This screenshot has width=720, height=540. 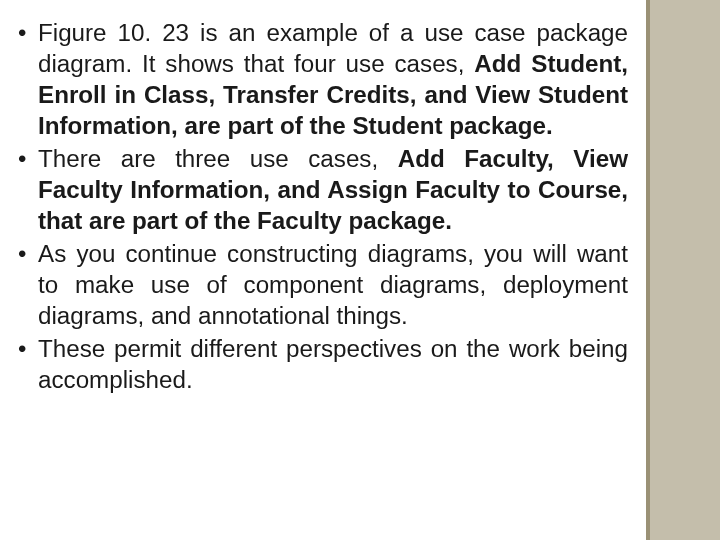 I want to click on bullet-item: As you continue constructing diagrams, y…, so click(x=323, y=286).